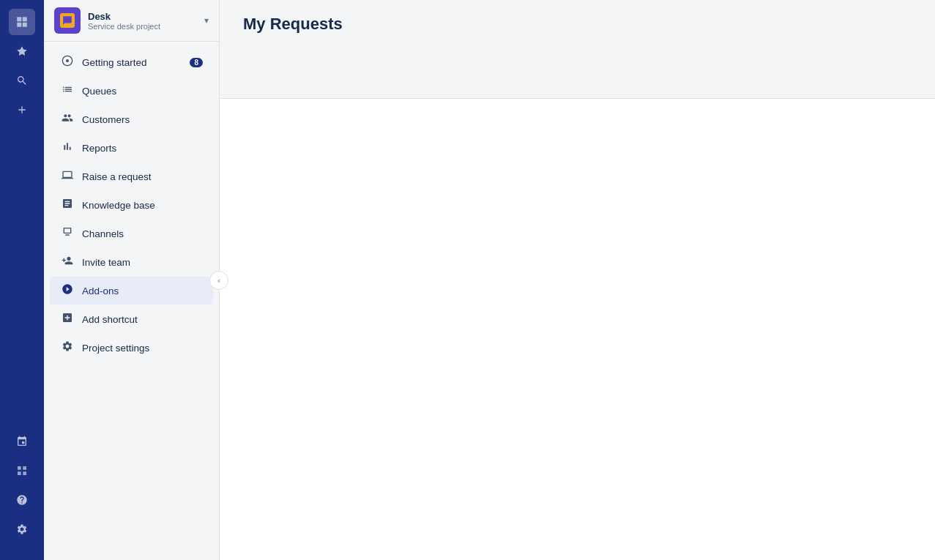 The width and height of the screenshot is (935, 560). I want to click on sidebar-item-label: Customers, so click(105, 120).